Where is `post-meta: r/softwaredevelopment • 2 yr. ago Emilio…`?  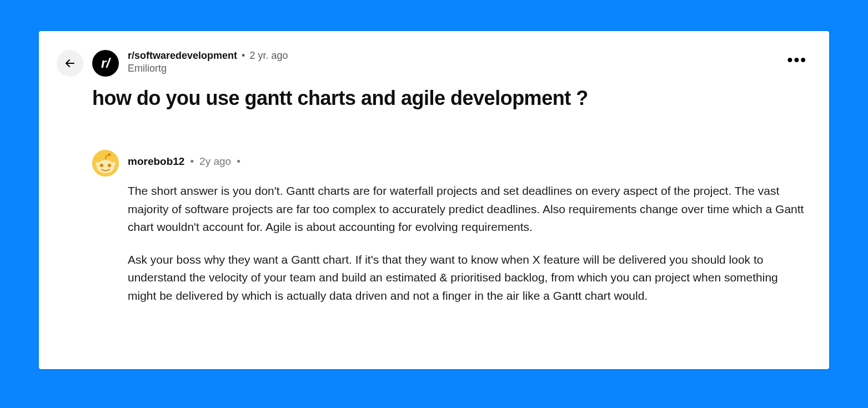 post-meta: r/softwaredevelopment • 2 yr. ago Emilio… is located at coordinates (453, 62).